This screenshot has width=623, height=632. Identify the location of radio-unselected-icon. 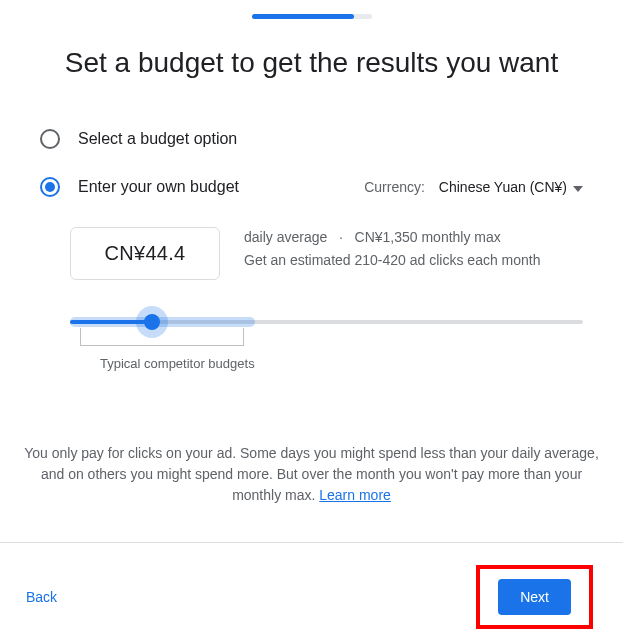
(50, 139).